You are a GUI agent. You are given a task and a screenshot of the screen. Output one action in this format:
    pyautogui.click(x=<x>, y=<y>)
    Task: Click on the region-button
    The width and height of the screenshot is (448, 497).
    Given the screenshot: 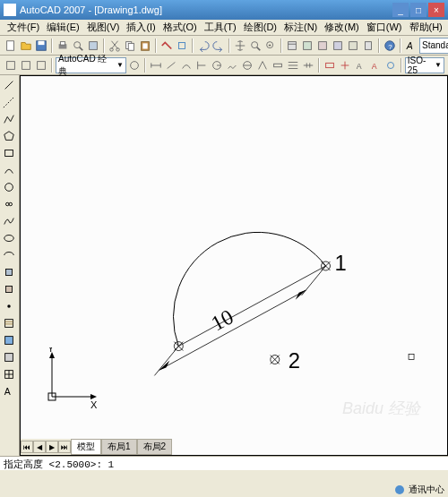 What is the action you would take?
    pyautogui.click(x=9, y=357)
    